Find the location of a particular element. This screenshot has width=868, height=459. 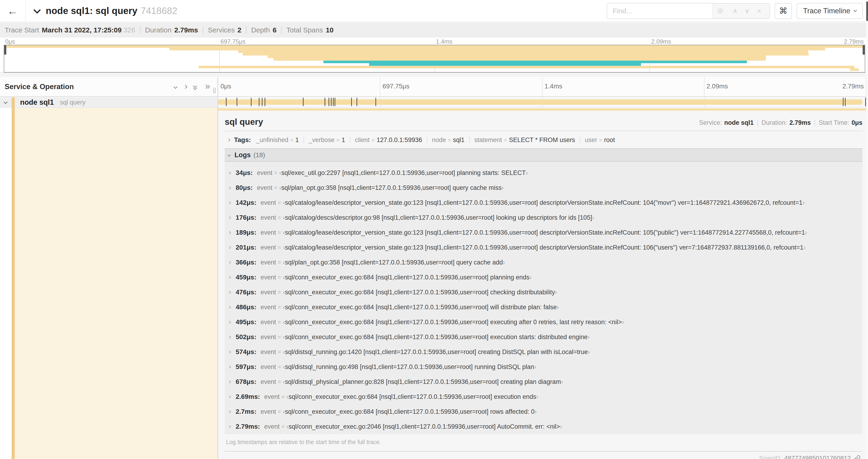

log-row: 2.7ms:event=‹sql/conn_executor_exec.go:6… is located at coordinates (544, 412).